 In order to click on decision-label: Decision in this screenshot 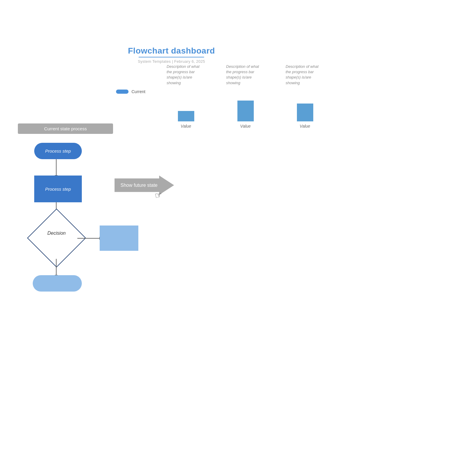, I will do `click(57, 233)`.